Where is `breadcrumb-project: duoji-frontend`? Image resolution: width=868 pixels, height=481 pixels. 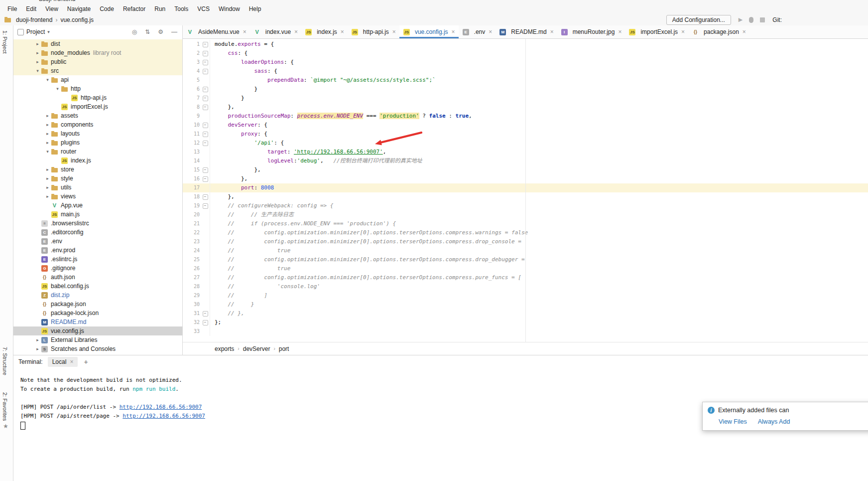 breadcrumb-project: duoji-frontend is located at coordinates (34, 20).